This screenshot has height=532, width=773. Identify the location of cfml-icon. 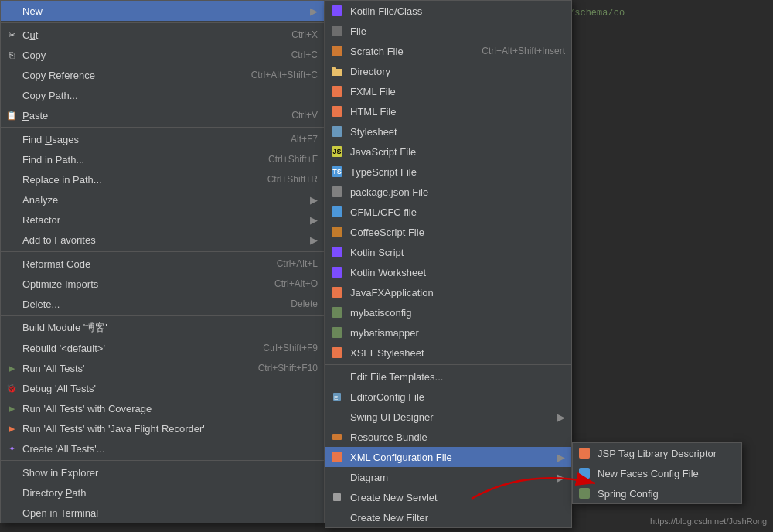
(337, 212).